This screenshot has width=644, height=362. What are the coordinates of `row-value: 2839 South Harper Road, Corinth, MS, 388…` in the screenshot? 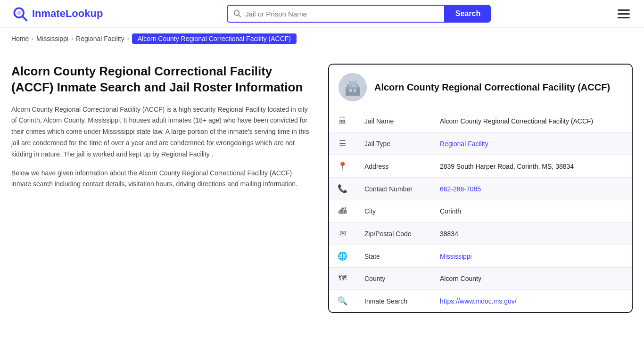 It's located at (532, 166).